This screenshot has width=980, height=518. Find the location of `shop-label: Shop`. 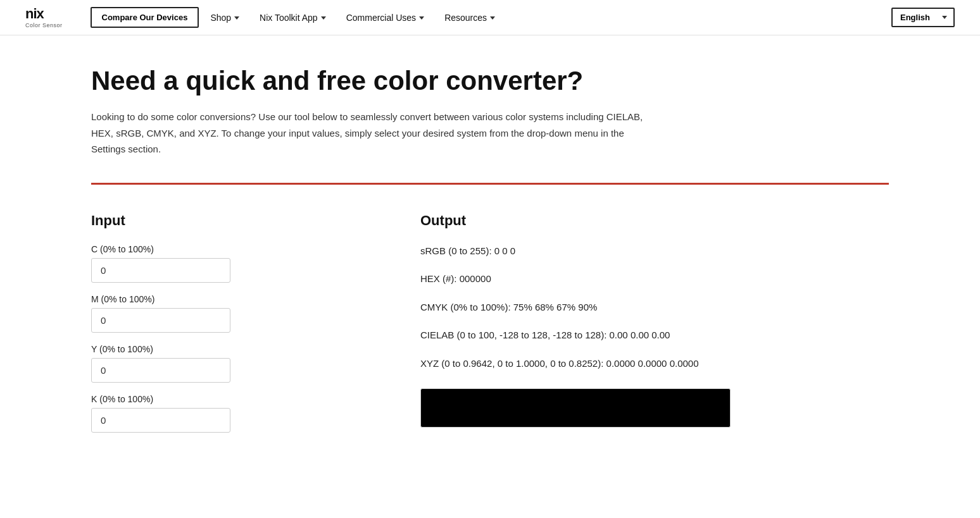

shop-label: Shop is located at coordinates (220, 18).